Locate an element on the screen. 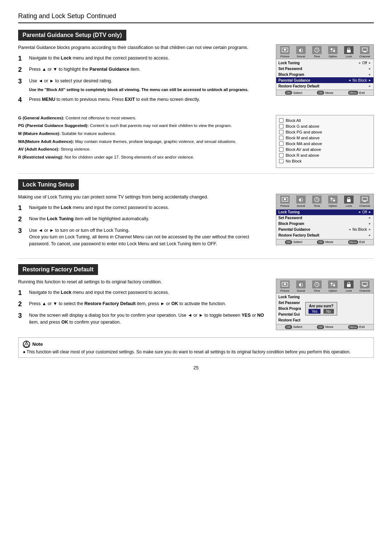 This screenshot has width=392, height=554. main-title-text: Rating and Lock Setup is located at coordinates (51, 16).